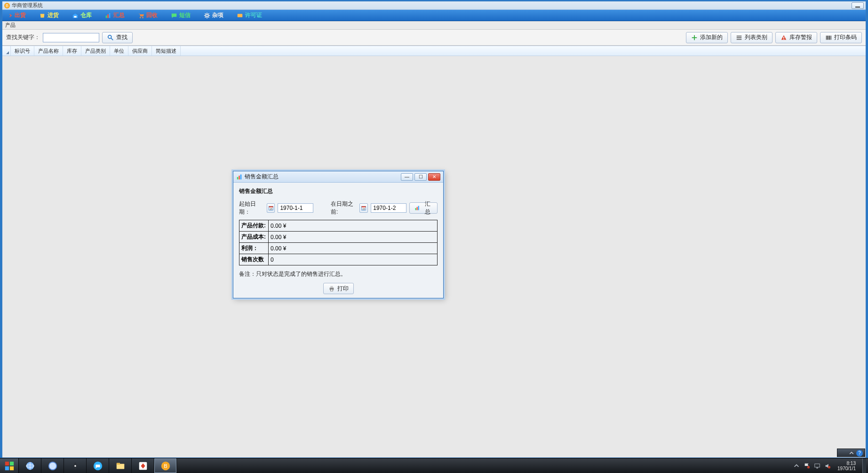 The image size is (868, 473). What do you see at coordinates (364, 208) in the screenshot?
I see `end-date-picker-button: 15` at bounding box center [364, 208].